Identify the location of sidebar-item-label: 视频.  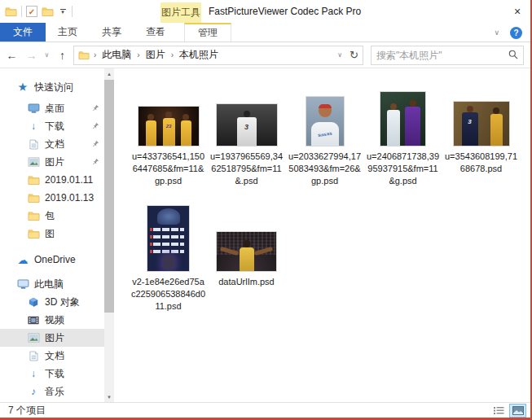
(55, 321).